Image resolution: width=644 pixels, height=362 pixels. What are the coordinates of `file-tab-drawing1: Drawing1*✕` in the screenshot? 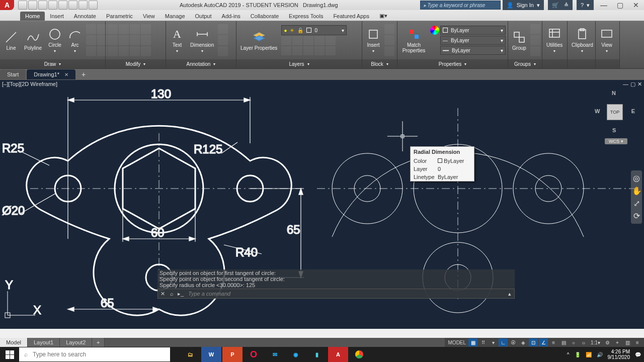 It's located at (51, 74).